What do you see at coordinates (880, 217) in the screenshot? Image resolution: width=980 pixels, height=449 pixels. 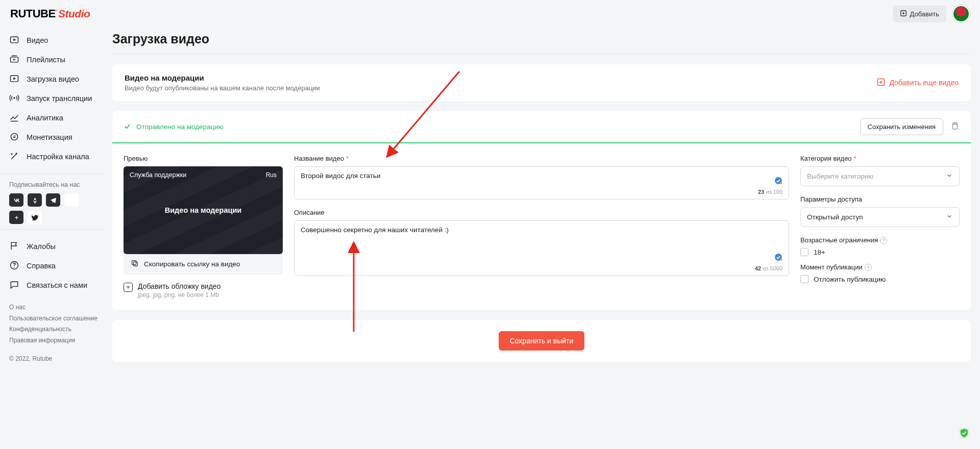 I see `access-select: Открытый доступ` at bounding box center [880, 217].